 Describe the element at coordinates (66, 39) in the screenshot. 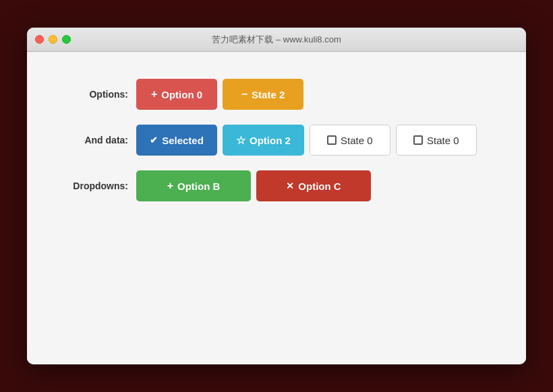

I see `maximize-button` at that location.